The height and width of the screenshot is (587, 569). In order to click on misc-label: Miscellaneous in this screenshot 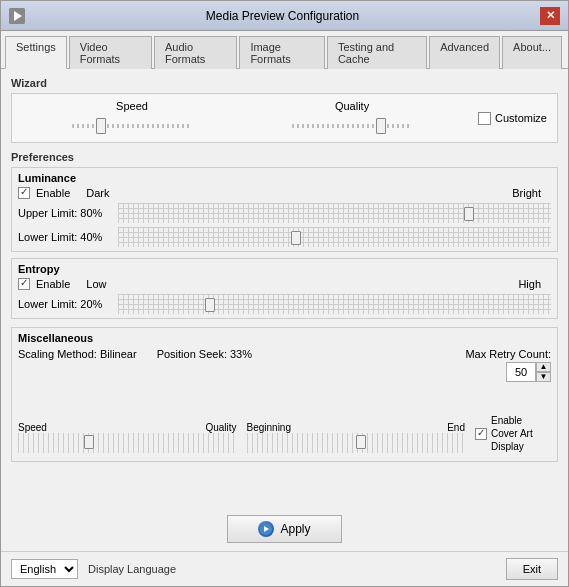, I will do `click(284, 338)`.